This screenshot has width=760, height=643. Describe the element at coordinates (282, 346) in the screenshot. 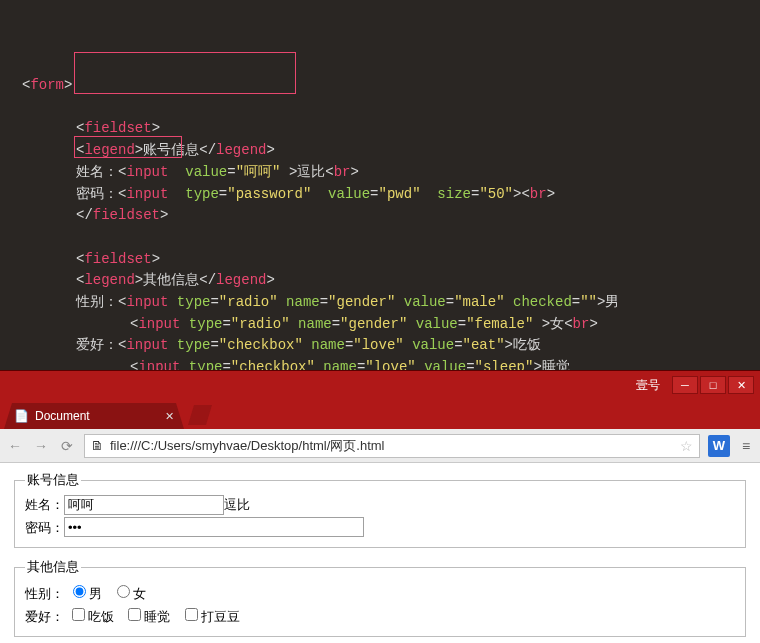

I see `code-line: 爱好：<input type="checkbox" name="love" va…` at that location.